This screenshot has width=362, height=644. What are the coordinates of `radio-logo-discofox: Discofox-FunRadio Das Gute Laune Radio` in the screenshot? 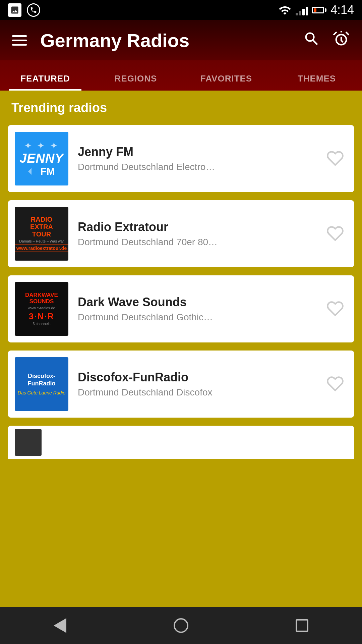 It's located at (42, 384).